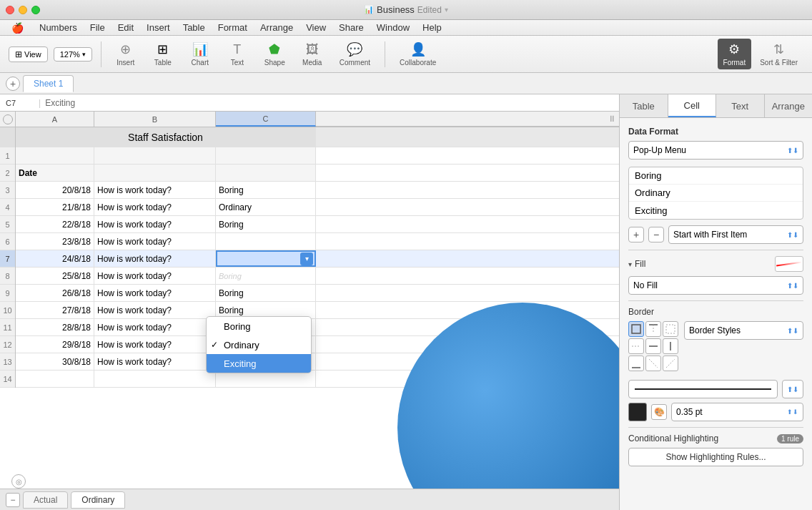  What do you see at coordinates (743, 330) in the screenshot?
I see `border-style-select: Border Styles ⬆⬇` at bounding box center [743, 330].